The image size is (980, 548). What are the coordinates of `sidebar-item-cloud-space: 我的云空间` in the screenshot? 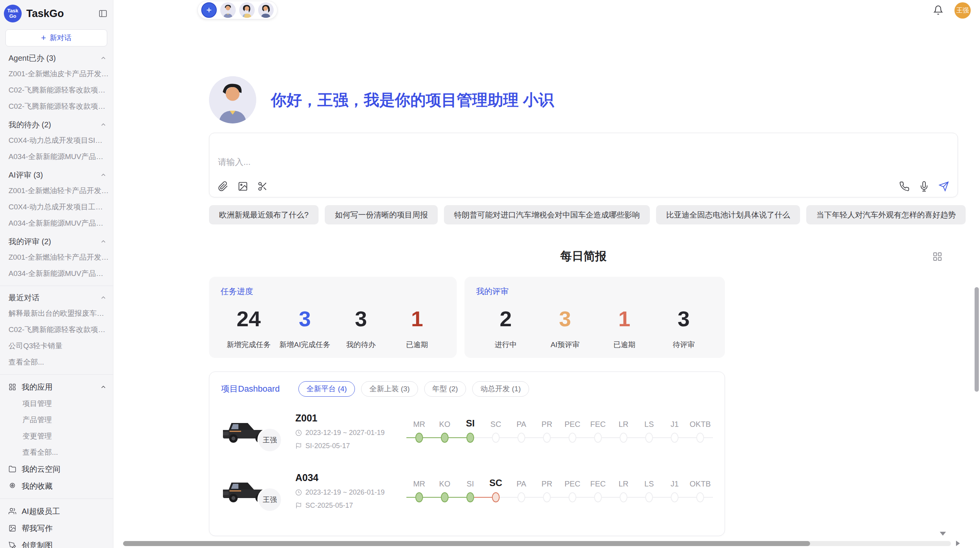 It's located at (57, 469).